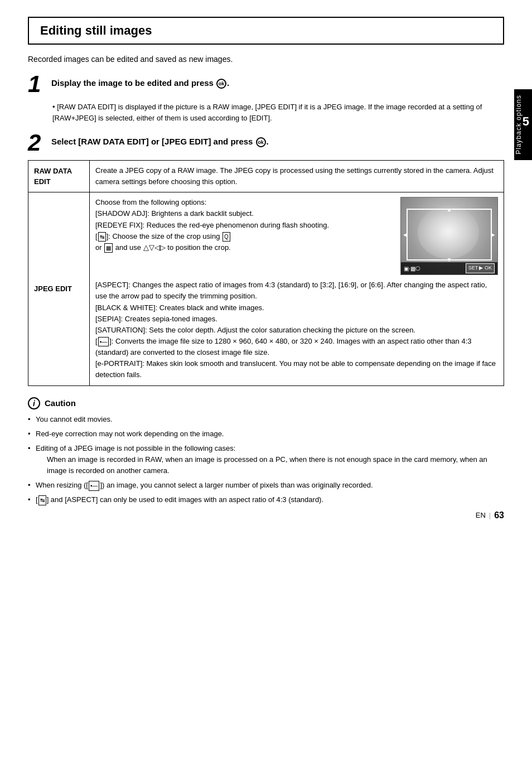 Image resolution: width=532 pixels, height=757 pixels. What do you see at coordinates (490, 515) in the screenshot?
I see `footer-pipe: |` at bounding box center [490, 515].